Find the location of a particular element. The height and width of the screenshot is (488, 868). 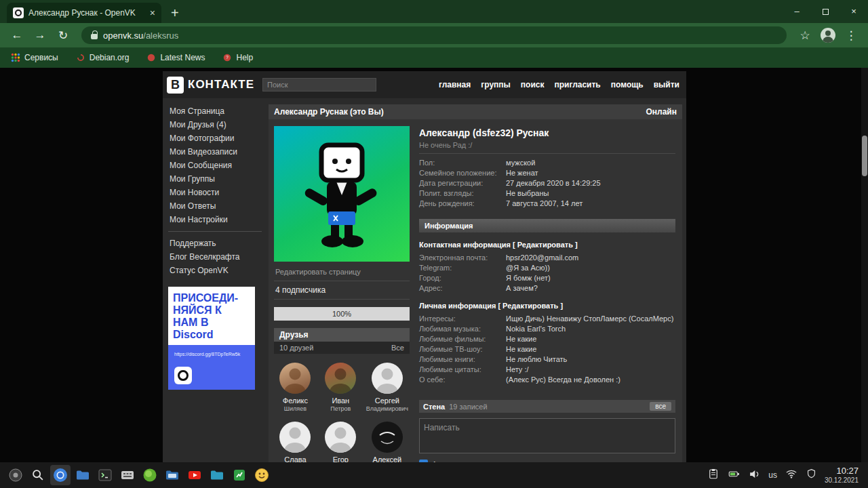

personal-info-title: Личная информация [ Редактировать ] is located at coordinates (547, 306).